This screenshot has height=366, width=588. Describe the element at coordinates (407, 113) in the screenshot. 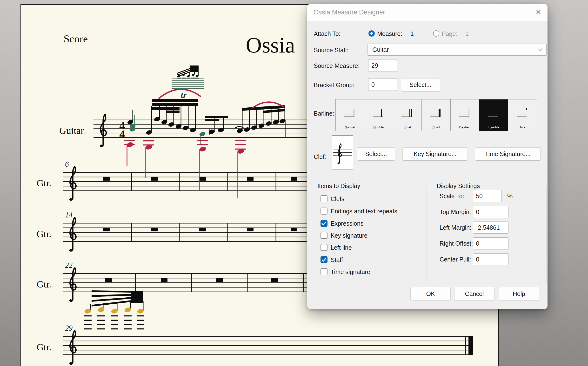

I see `final-barline-icon` at that location.